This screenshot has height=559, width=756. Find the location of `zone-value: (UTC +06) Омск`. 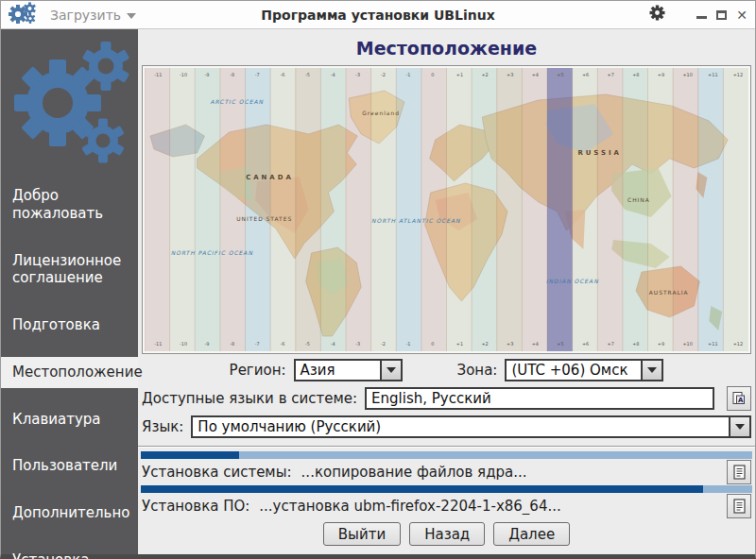

zone-value: (UTC +06) Омск is located at coordinates (574, 370).